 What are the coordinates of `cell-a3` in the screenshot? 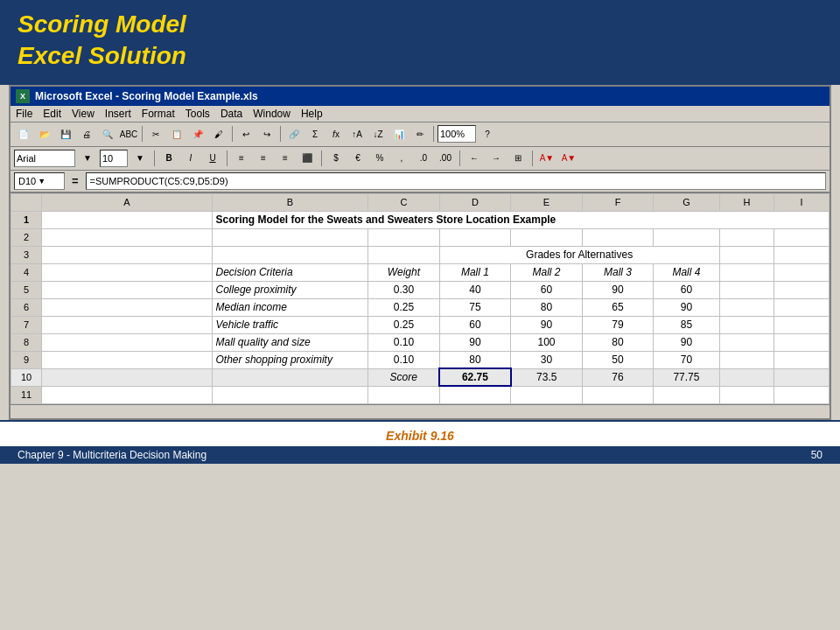 It's located at (127, 255).